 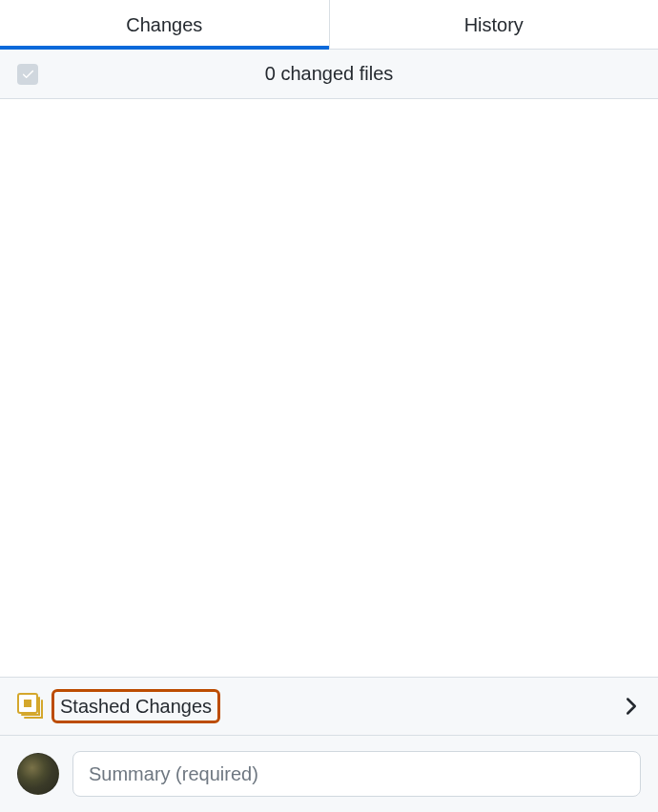 What do you see at coordinates (329, 706) in the screenshot?
I see `stashed-changes-row: Stashed Changes` at bounding box center [329, 706].